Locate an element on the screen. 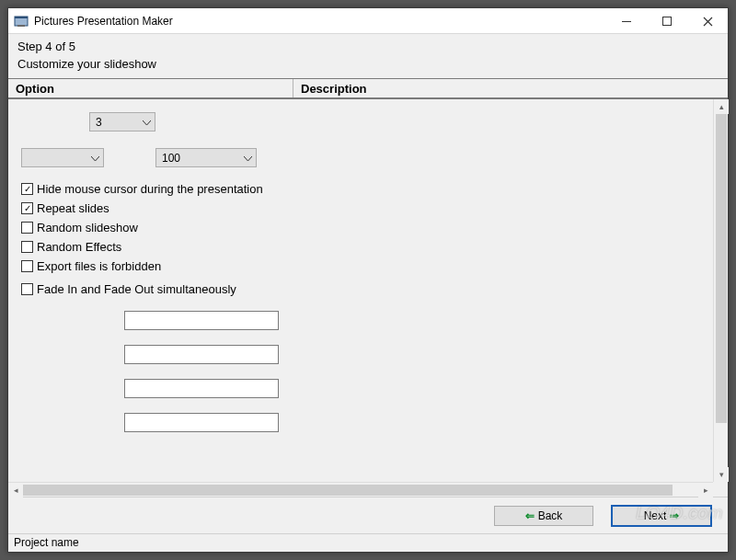 This screenshot has width=736, height=560. checkbox-hide-cursor: ✓ Hide mouse cursor during the presentat… is located at coordinates (358, 189).